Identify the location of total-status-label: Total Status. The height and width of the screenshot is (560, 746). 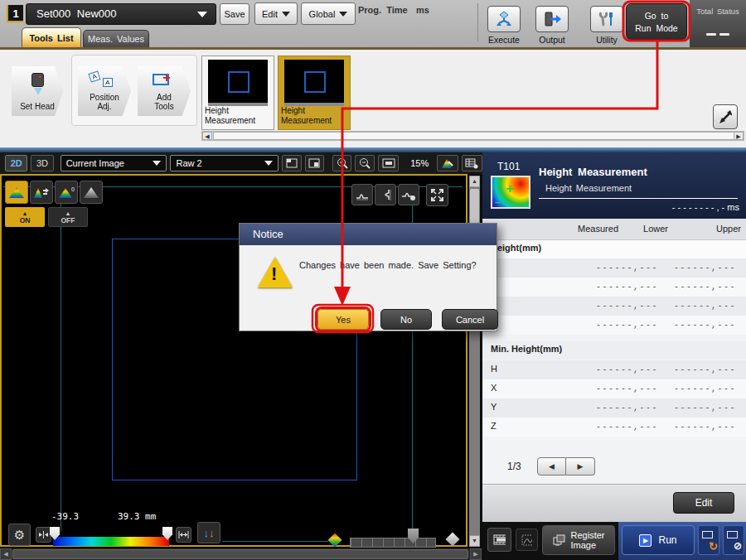
(718, 12).